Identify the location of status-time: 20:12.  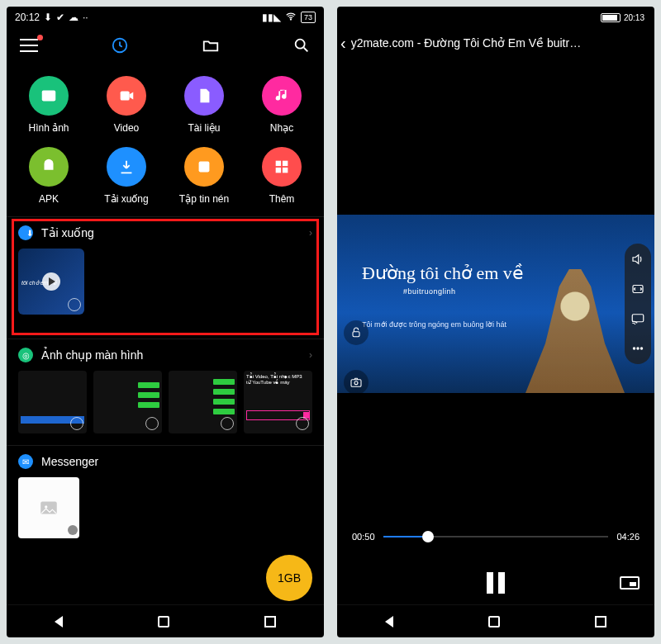
(27, 17).